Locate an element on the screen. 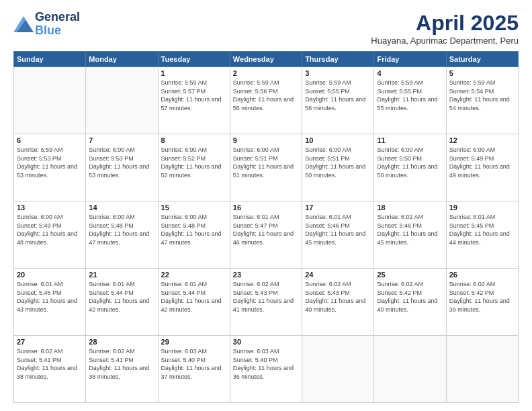  day-number: 13 is located at coordinates (50, 208).